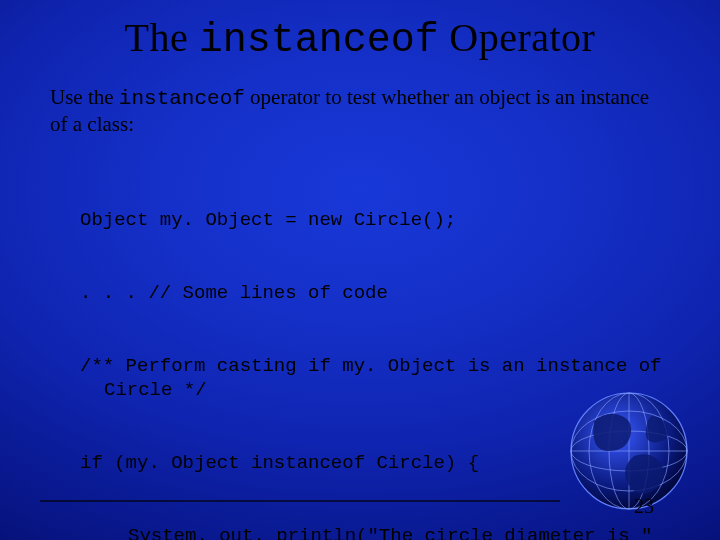 Image resolution: width=720 pixels, height=540 pixels. What do you see at coordinates (360, 32) in the screenshot?
I see `slide-title: The instanceof Operator` at bounding box center [360, 32].